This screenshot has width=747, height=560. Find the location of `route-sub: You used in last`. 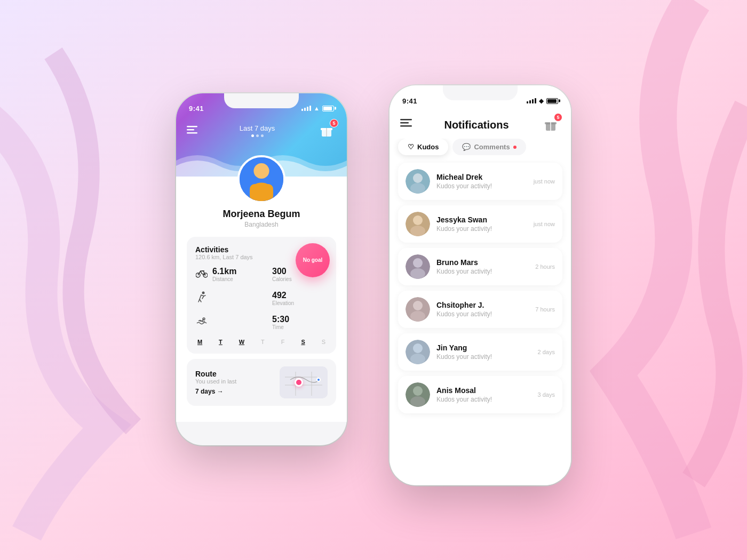

route-sub: You used in last is located at coordinates (234, 381).